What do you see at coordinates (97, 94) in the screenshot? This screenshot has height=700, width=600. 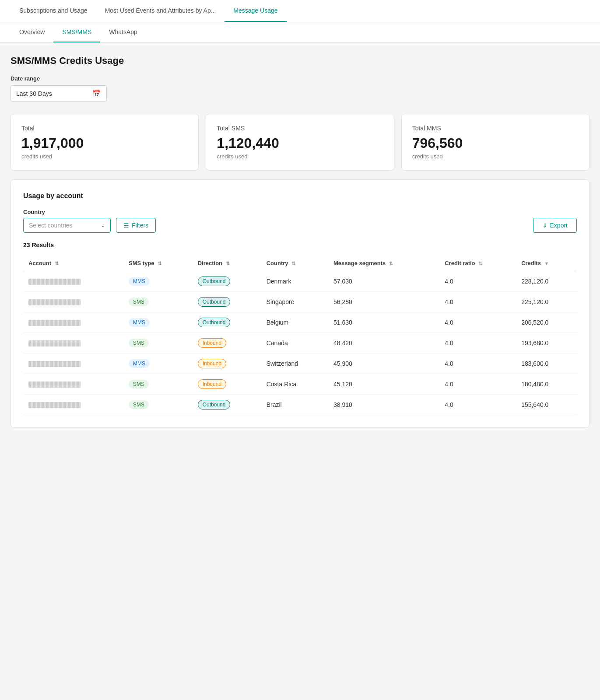 I see `calendar-icon: 📅` at bounding box center [97, 94].